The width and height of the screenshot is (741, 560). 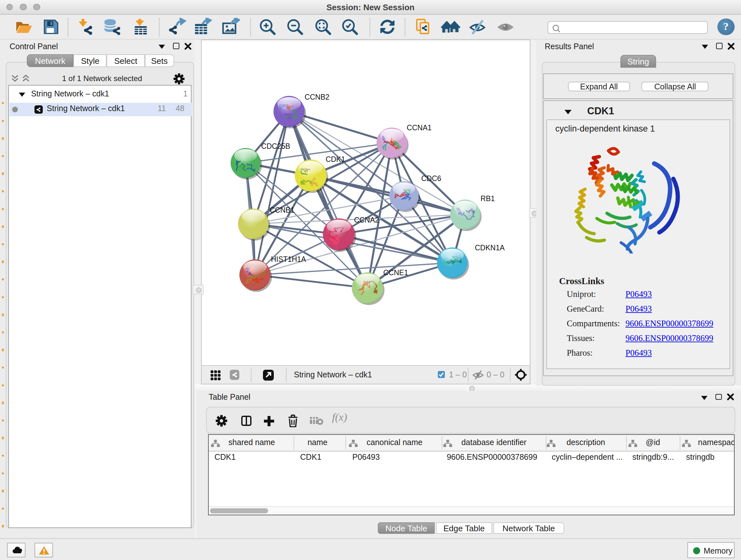 What do you see at coordinates (419, 128) in the screenshot?
I see `svg-text: CCNA1` at bounding box center [419, 128].